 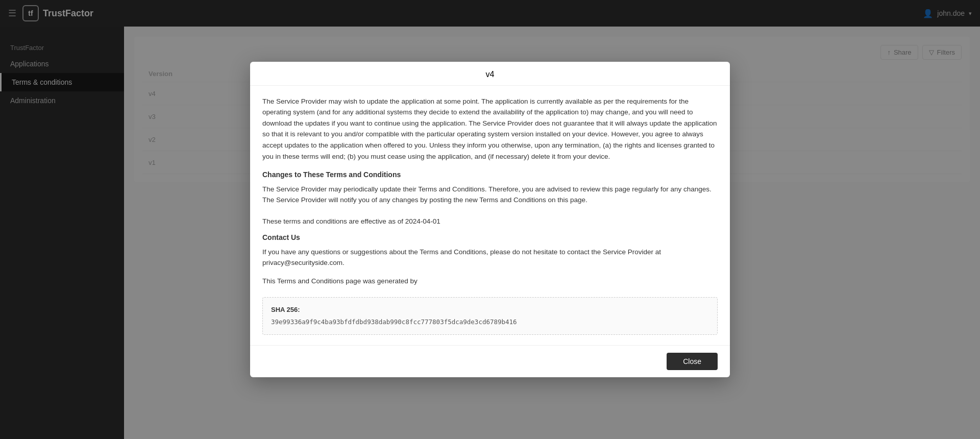 What do you see at coordinates (490, 129) in the screenshot?
I see `body-paragraph-1: The Service Provider may wish to update …` at bounding box center [490, 129].